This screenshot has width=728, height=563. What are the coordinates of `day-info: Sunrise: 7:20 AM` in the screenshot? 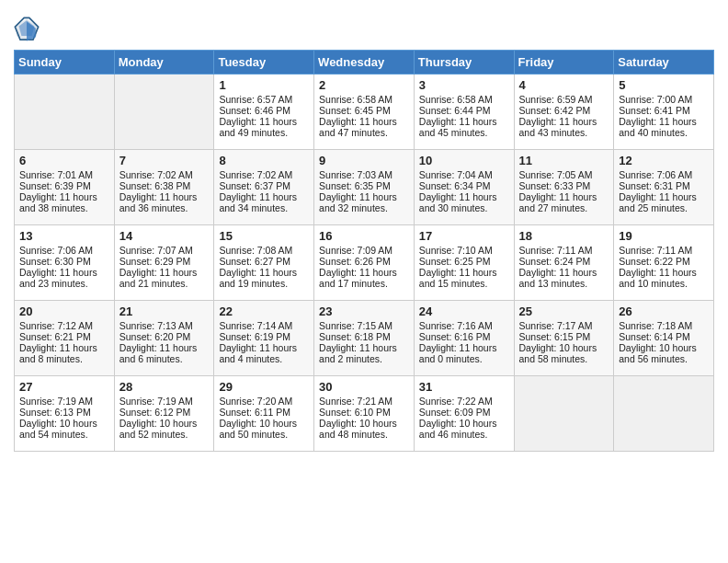 It's located at (264, 401).